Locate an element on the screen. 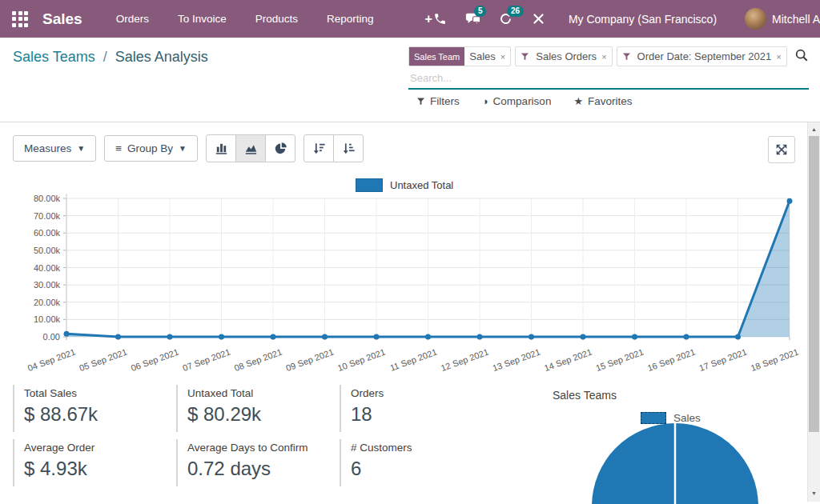 This screenshot has height=504, width=820. funnel-icon is located at coordinates (525, 56).